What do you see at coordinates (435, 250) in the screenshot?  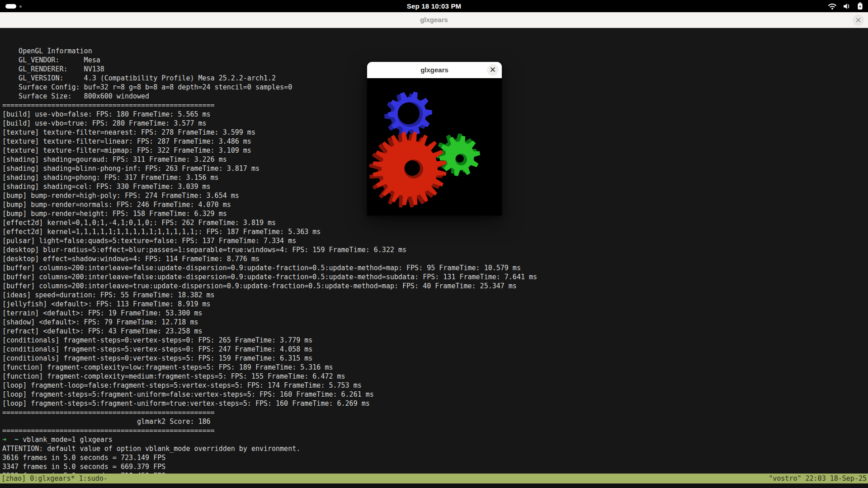 I see `terminal-line: [desktop] blur-radius=5:effect=blur:pass…` at bounding box center [435, 250].